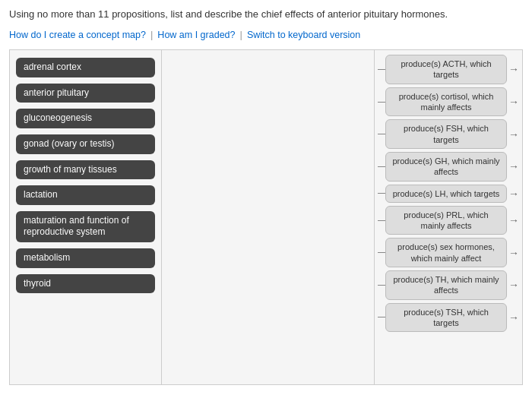 This screenshot has width=532, height=398. I want to click on proposition-row: produce(s) LH, which targets→, so click(448, 194).